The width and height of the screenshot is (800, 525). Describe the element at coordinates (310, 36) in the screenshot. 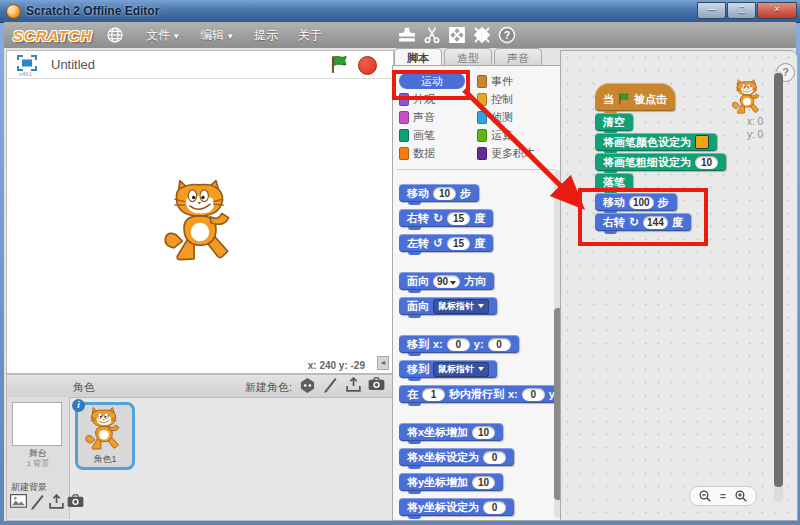

I see `menu-item-4: 关于` at that location.